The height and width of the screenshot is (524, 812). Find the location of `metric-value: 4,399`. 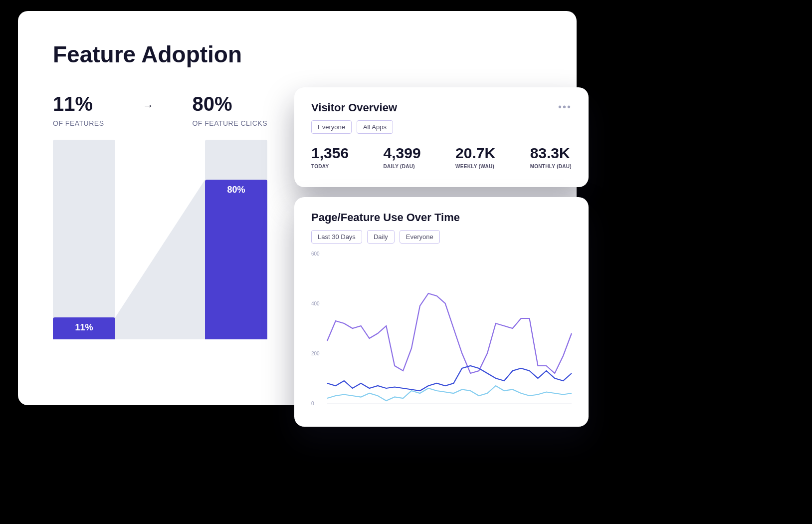

metric-value: 4,399 is located at coordinates (402, 153).